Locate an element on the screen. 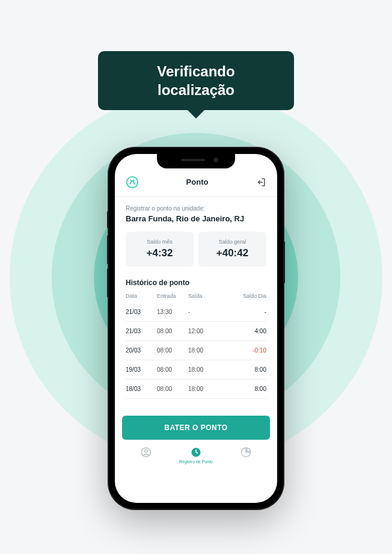  balance-row: Saldo mês +4:32 Saldo geral +40:42 is located at coordinates (196, 249).